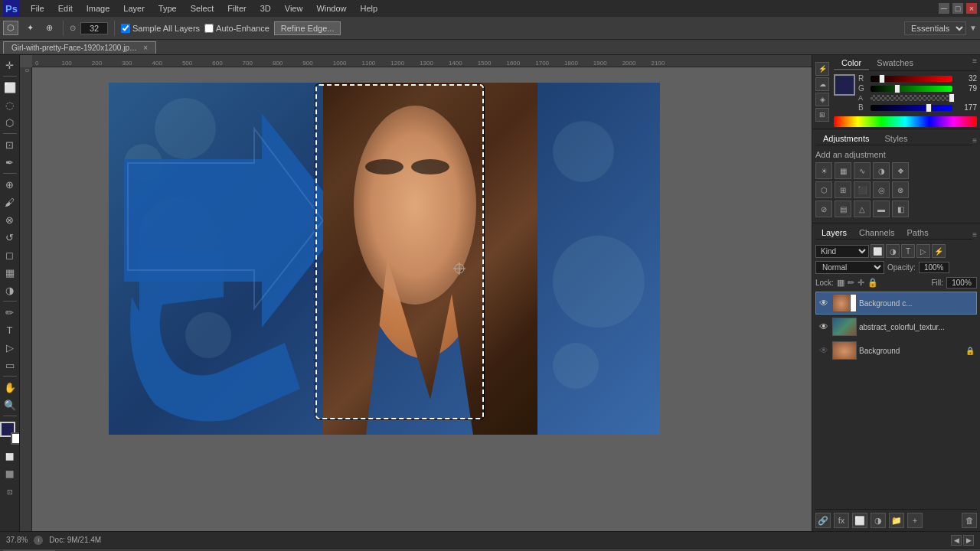  Describe the element at coordinates (862, 209) in the screenshot. I see `threshold-adj-icon: △` at that location.